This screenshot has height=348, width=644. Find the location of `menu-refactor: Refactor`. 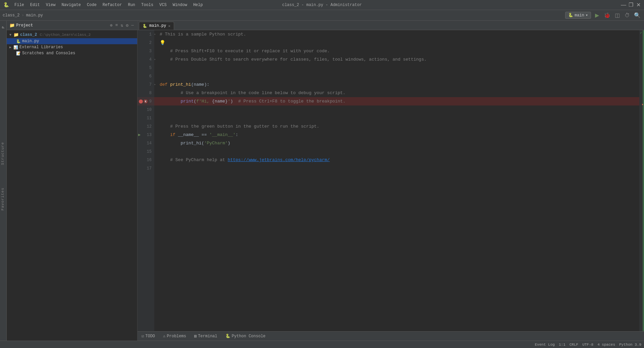

menu-refactor: Refactor is located at coordinates (112, 5).